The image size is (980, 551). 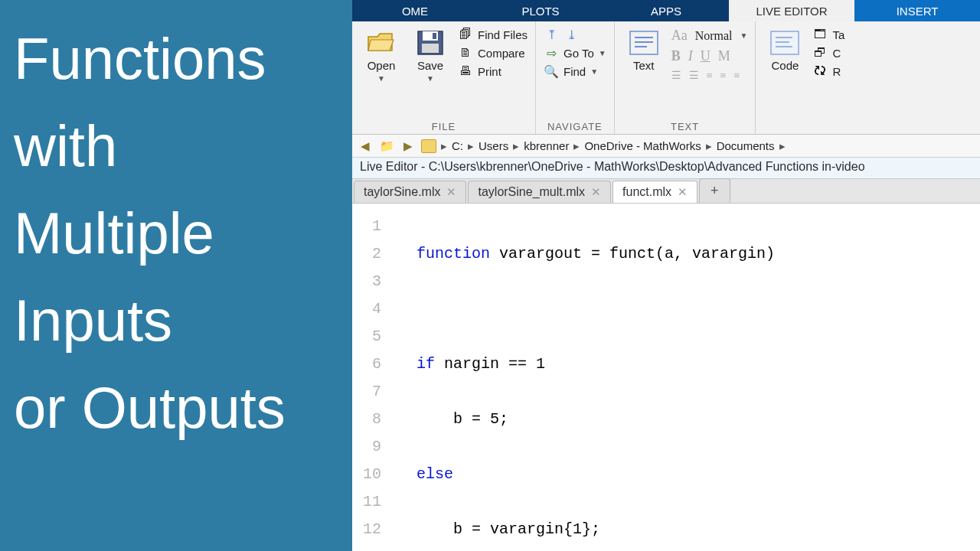 I want to click on save-button: Save ▼, so click(x=430, y=54).